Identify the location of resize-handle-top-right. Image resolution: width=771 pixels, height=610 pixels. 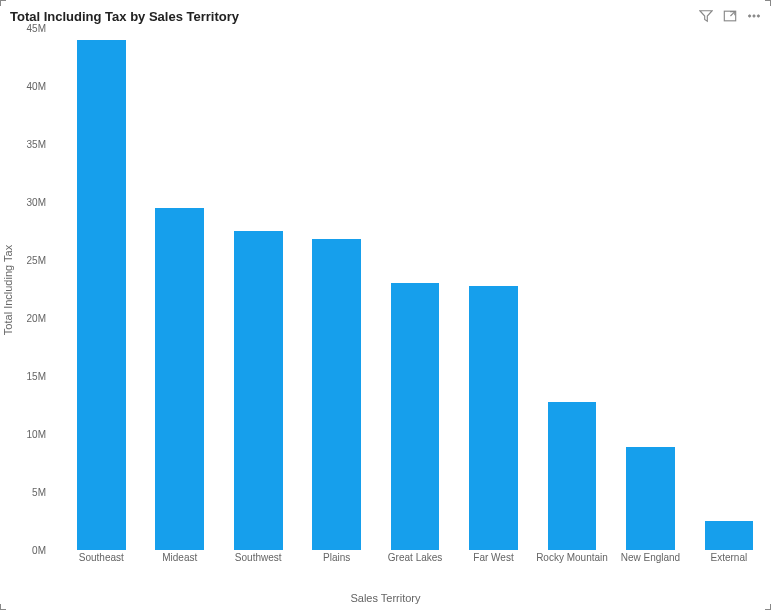
(767, 4).